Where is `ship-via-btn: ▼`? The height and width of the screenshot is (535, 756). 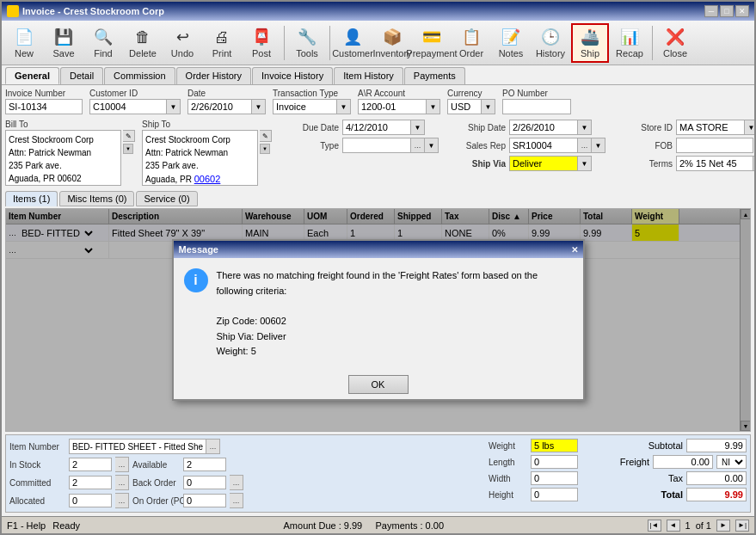 ship-via-btn: ▼ is located at coordinates (585, 163).